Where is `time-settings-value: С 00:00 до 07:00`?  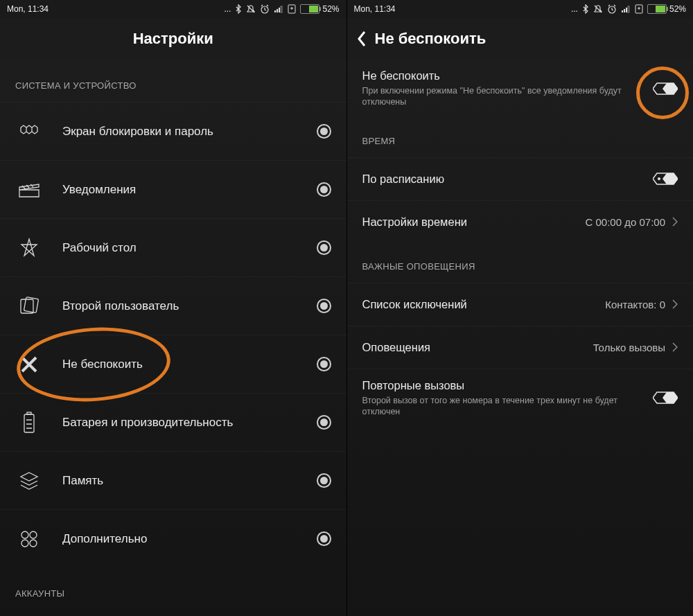
time-settings-value: С 00:00 до 07:00 is located at coordinates (625, 222).